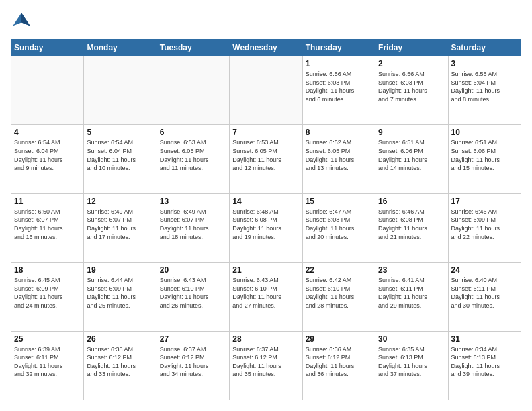  What do you see at coordinates (266, 132) in the screenshot?
I see `day-number: 7` at bounding box center [266, 132].